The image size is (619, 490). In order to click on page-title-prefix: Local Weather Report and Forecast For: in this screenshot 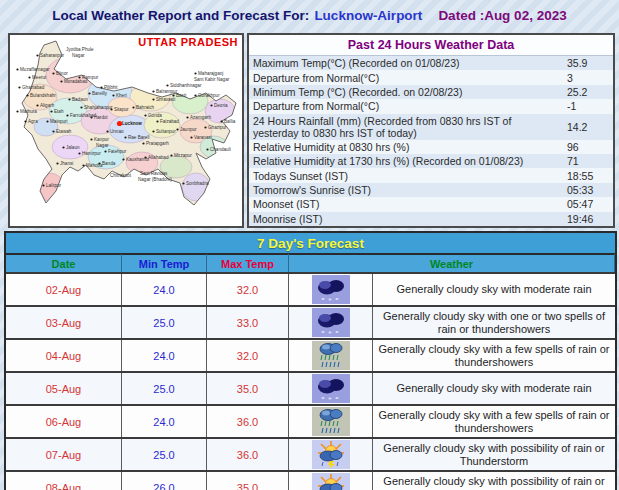, I will do `click(180, 16)`.